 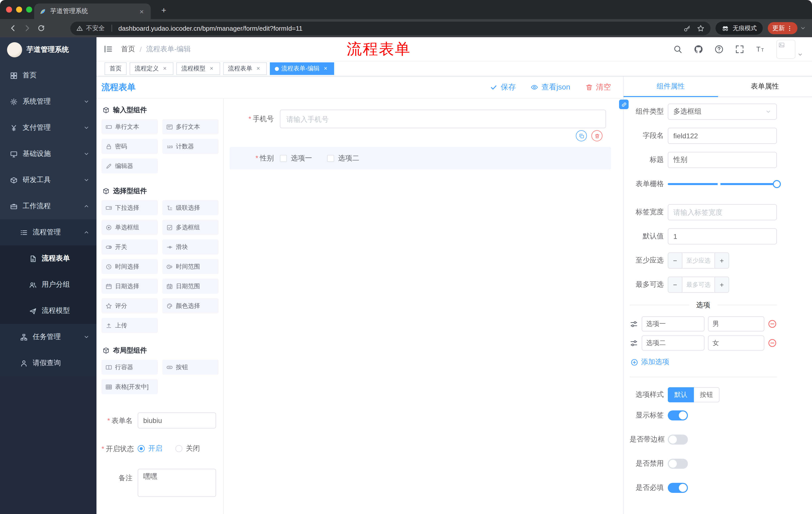 What do you see at coordinates (177, 483) in the screenshot?
I see `form-remark-textarea: 嘿嘿` at bounding box center [177, 483].